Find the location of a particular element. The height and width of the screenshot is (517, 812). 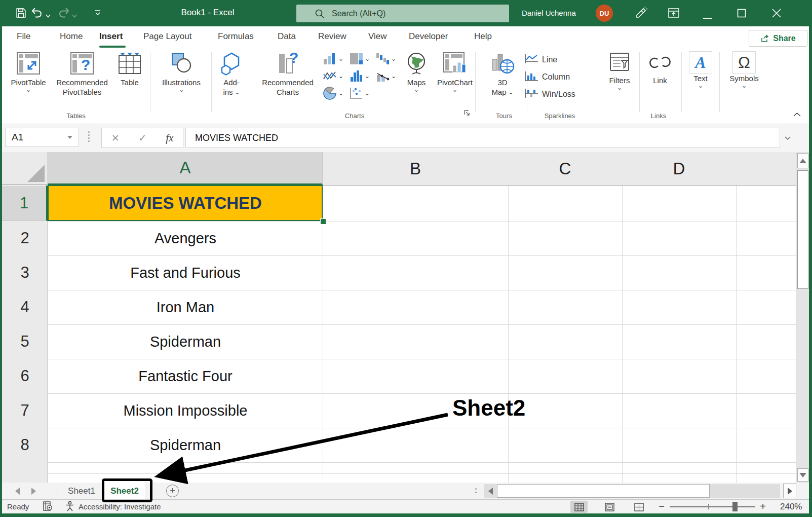

insert-function-icon: fx is located at coordinates (169, 138).